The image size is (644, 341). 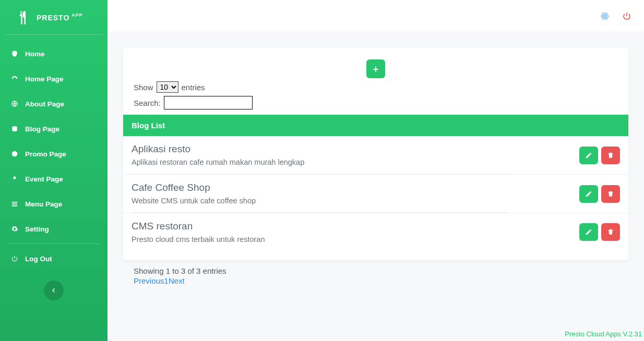 I want to click on sidebar-collapse-button, so click(x=54, y=290).